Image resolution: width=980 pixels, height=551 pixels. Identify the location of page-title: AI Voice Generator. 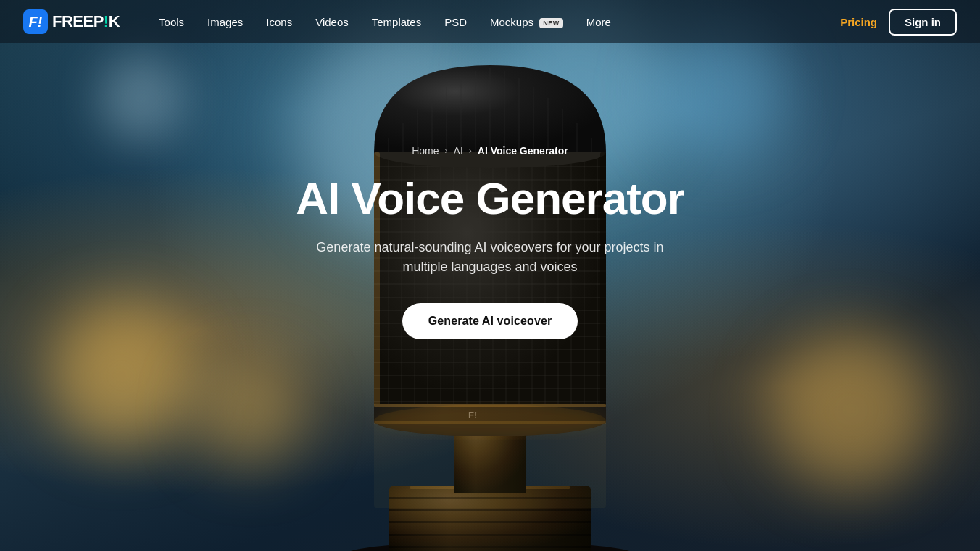
(490, 199).